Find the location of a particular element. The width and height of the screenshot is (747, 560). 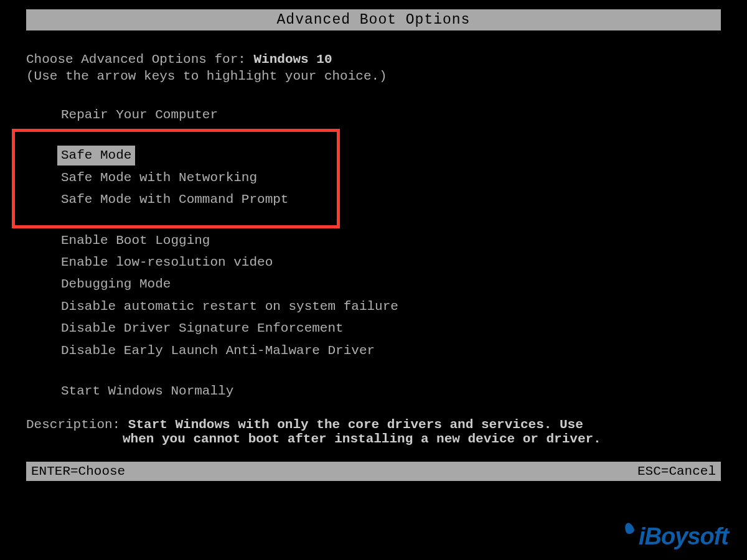

watermark-text: iBoysoft is located at coordinates (684, 536).